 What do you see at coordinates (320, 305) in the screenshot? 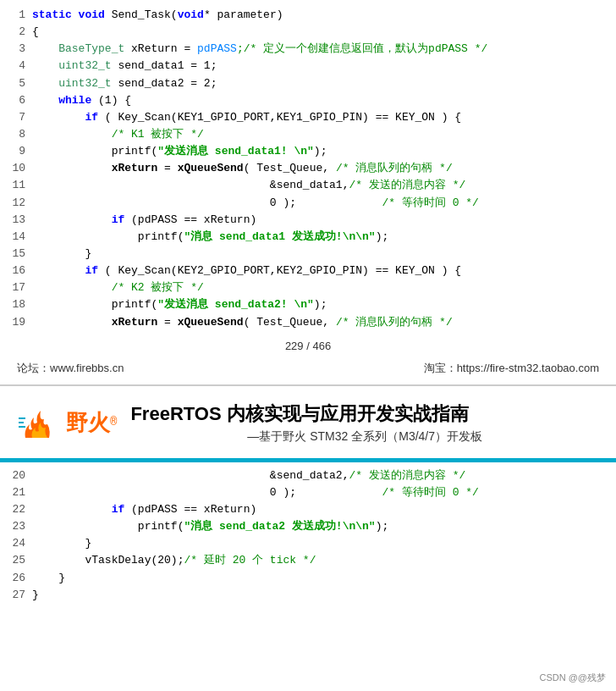
I see `code-content: printf("发送消息 send_data2! \n");` at bounding box center [320, 305].